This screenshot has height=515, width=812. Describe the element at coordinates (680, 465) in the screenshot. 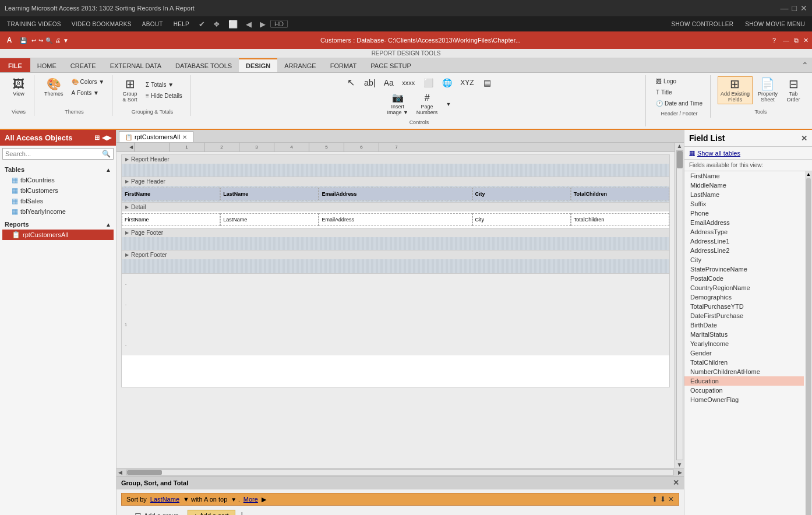

I see `scroll-down-btn: ▼` at that location.